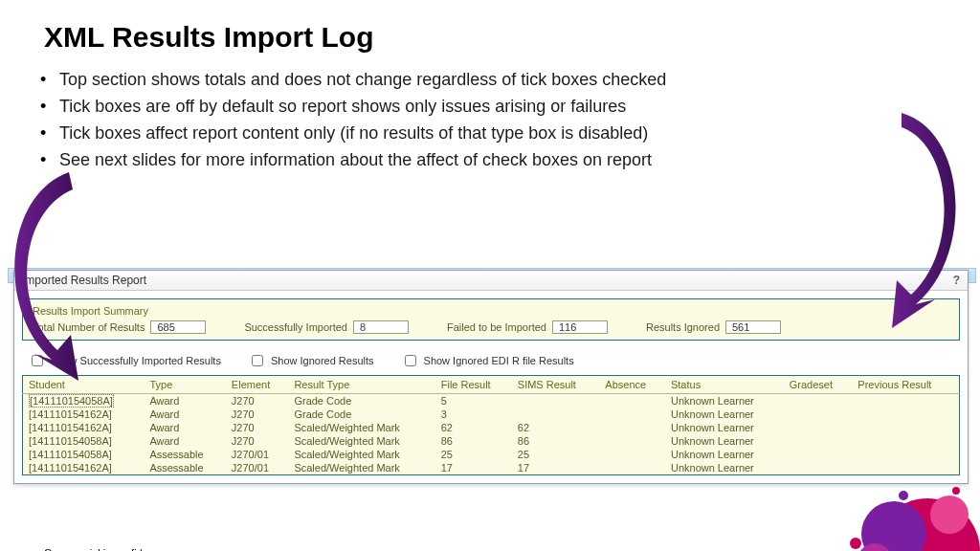  Describe the element at coordinates (753, 327) in the screenshot. I see `ignored-value: 561` at that location.